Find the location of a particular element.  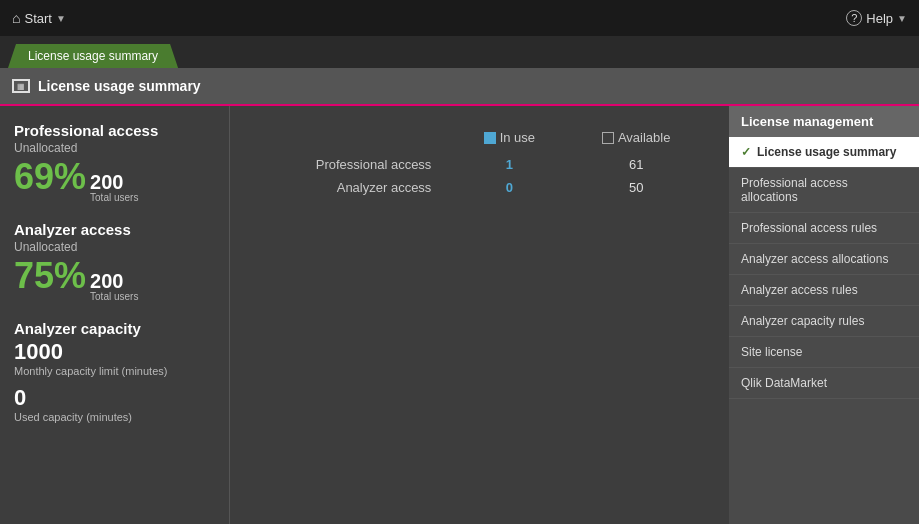

capacity-value: 1000 is located at coordinates (114, 352).